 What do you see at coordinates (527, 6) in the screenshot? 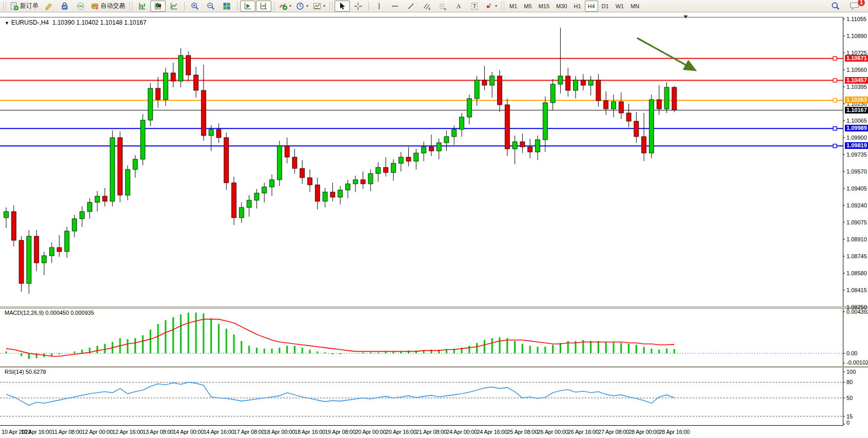
I see `tab-timeframe-M5: M5` at bounding box center [527, 6].